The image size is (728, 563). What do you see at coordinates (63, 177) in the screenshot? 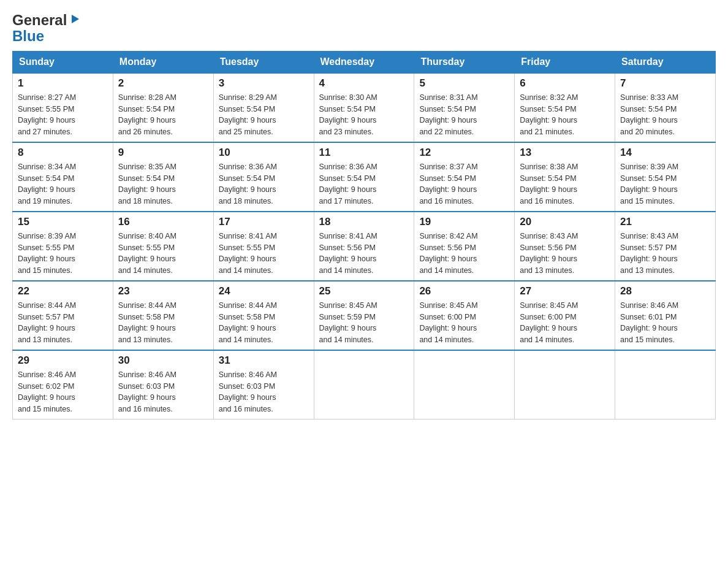
I see `day-cell-8: 8Sunrise: 8:34 AMSunset: 5:54 PMDaylight…` at bounding box center [63, 177].